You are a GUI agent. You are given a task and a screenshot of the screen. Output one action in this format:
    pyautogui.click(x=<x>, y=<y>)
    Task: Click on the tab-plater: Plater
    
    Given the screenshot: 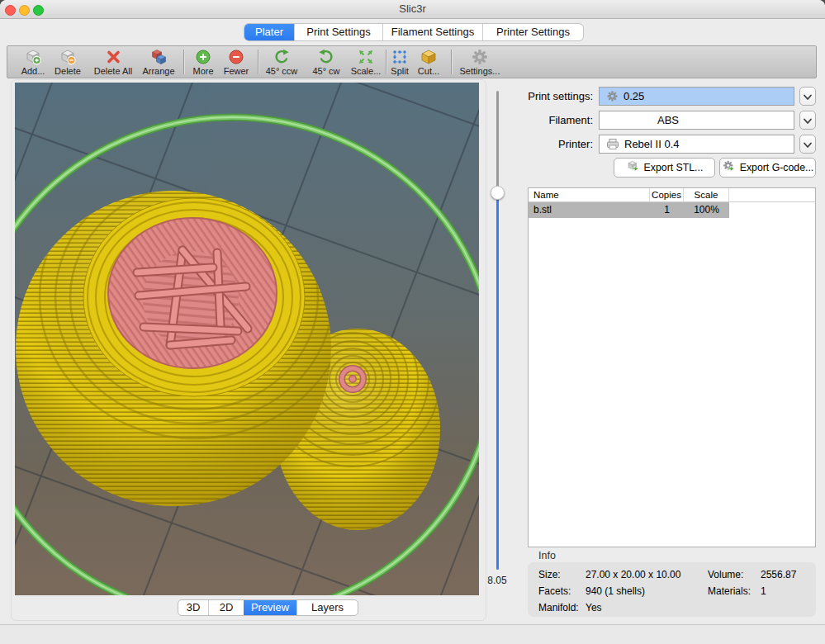 What is the action you would take?
    pyautogui.click(x=269, y=32)
    